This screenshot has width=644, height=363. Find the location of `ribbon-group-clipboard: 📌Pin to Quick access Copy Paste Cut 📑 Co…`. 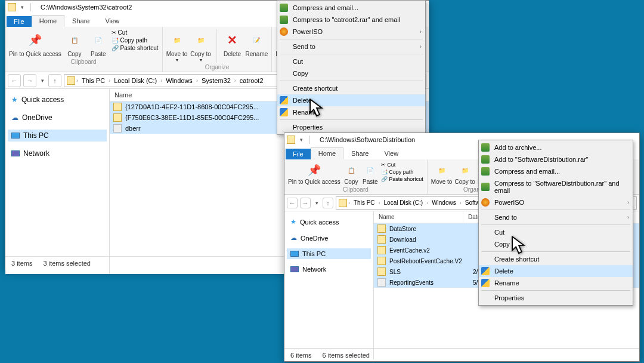

ribbon-group-clipboard: 📌Pin to Quick access Copy Paste Cut 📑 Co… is located at coordinates (356, 177).